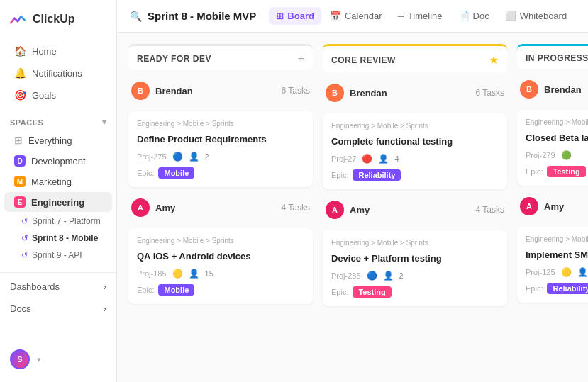 The image size is (588, 382). I want to click on task-id-275: Proj-275, so click(152, 157).